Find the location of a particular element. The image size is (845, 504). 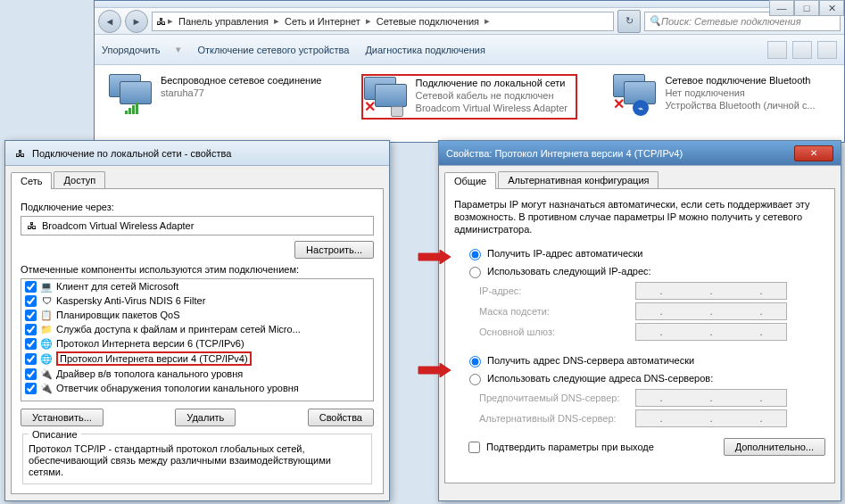

tabs: Общие Альтернативная конфигурация is located at coordinates (640, 180).